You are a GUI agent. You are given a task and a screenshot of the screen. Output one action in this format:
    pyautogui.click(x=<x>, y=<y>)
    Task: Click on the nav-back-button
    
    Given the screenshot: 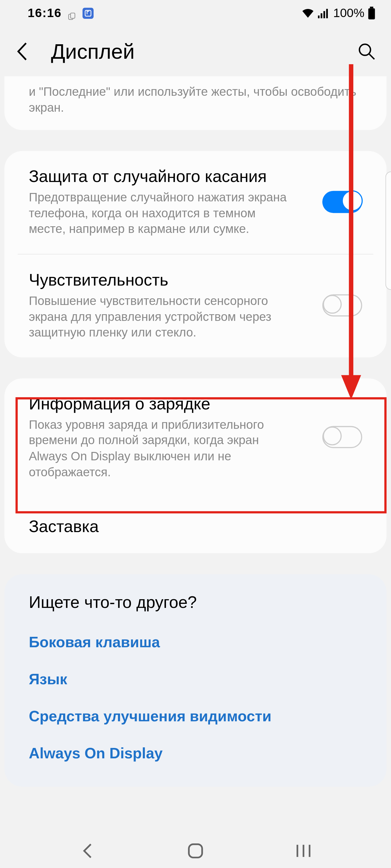 What is the action you would take?
    pyautogui.click(x=87, y=851)
    